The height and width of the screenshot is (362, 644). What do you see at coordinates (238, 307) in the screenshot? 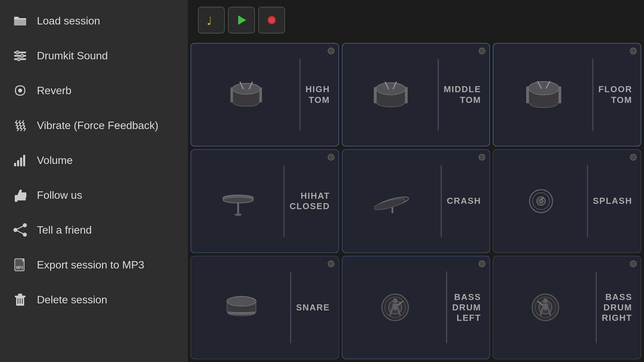
I see `snare-icon` at bounding box center [238, 307].